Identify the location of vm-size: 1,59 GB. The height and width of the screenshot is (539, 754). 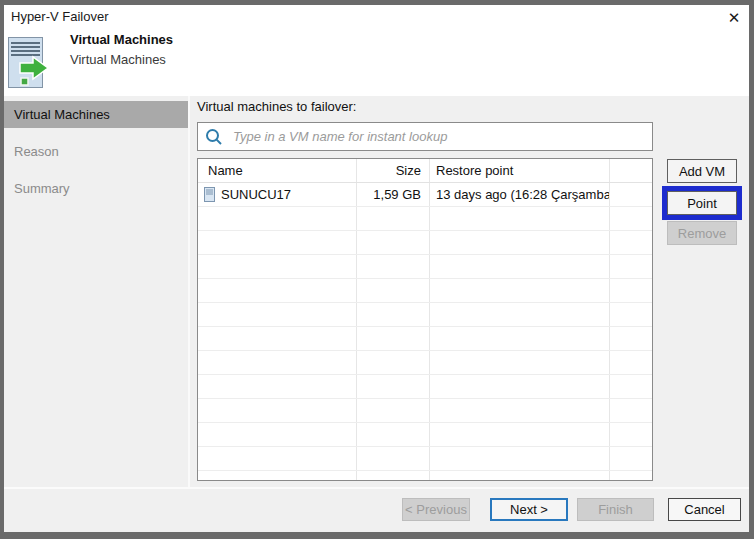
(392, 194).